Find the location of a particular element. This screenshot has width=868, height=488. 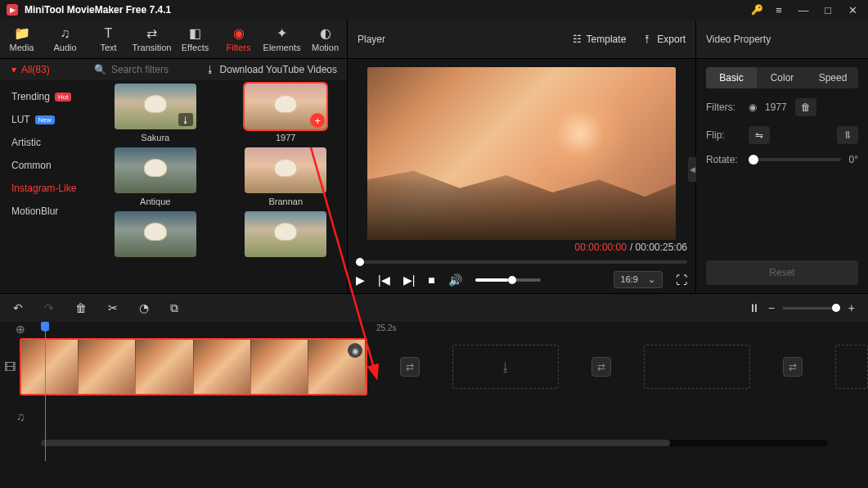

flip-horizontal-button: ⇋ is located at coordinates (759, 135).